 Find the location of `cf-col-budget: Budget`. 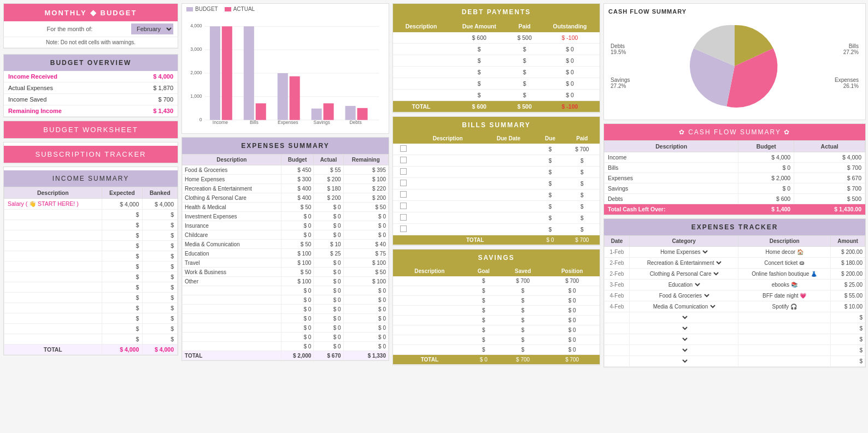

cf-col-budget: Budget is located at coordinates (766, 146).